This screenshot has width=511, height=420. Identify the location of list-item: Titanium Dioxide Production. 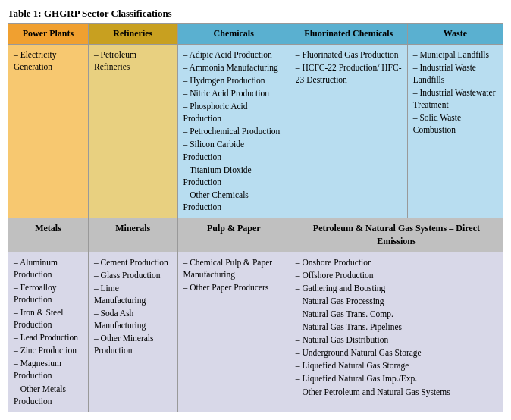
(234, 176).